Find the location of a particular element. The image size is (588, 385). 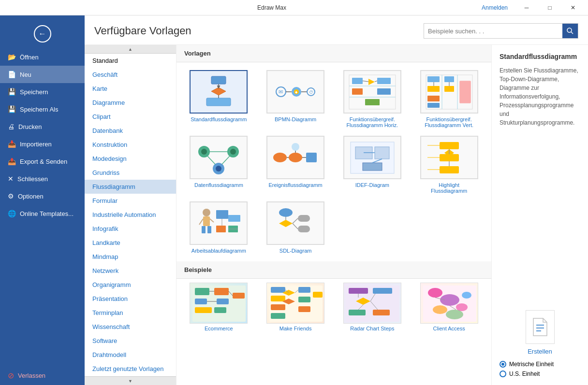

template-item-arbeitsablauf: Arbeitsablaufdiagramm is located at coordinates (219, 228).